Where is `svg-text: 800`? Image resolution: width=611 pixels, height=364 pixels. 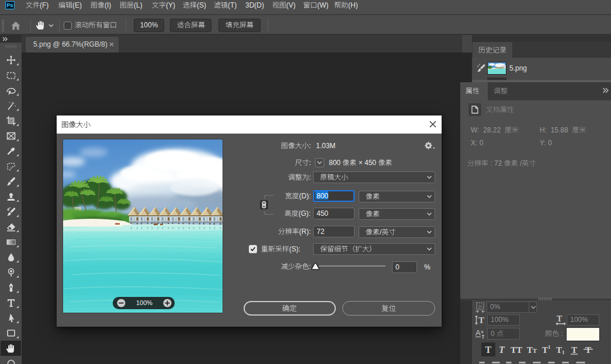
svg-text: 800 is located at coordinates (335, 163).